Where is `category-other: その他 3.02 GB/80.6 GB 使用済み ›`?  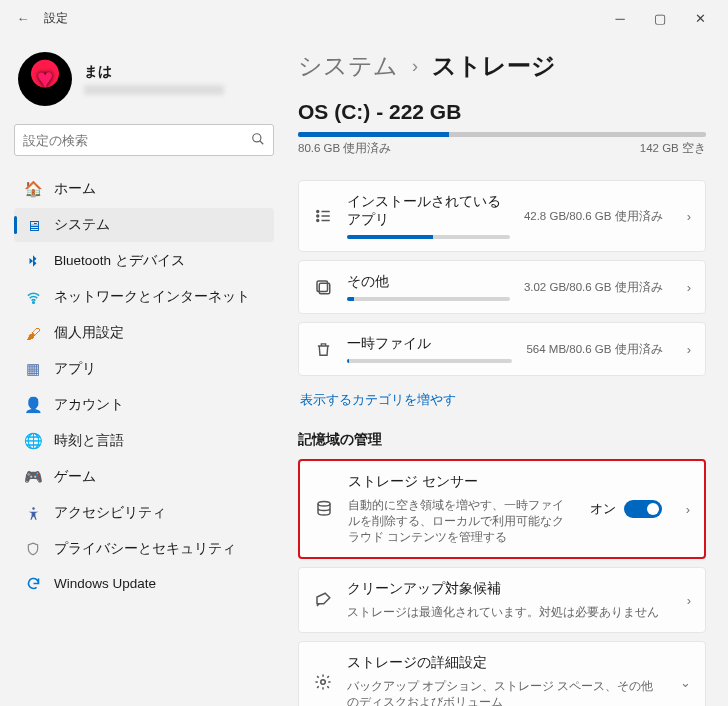
category-other: その他 3.02 GB/80.6 GB 使用済み › is located at coordinates (502, 287).